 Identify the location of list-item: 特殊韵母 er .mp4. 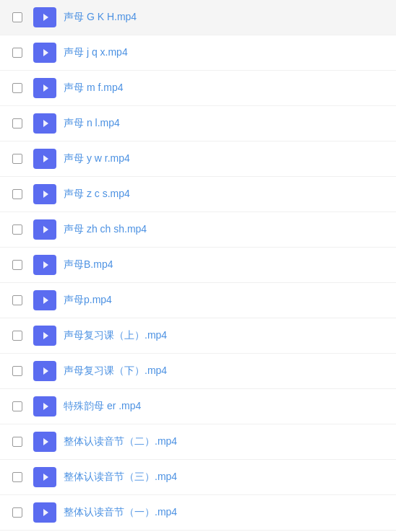
(198, 407).